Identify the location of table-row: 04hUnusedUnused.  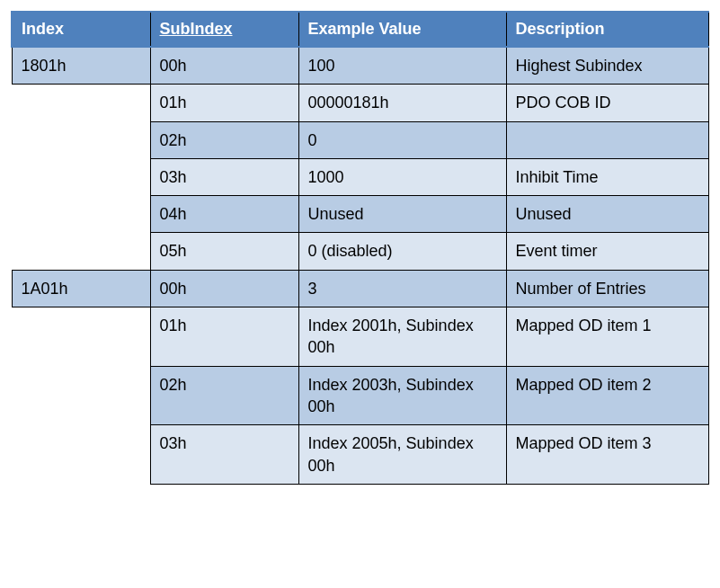
(360, 214).